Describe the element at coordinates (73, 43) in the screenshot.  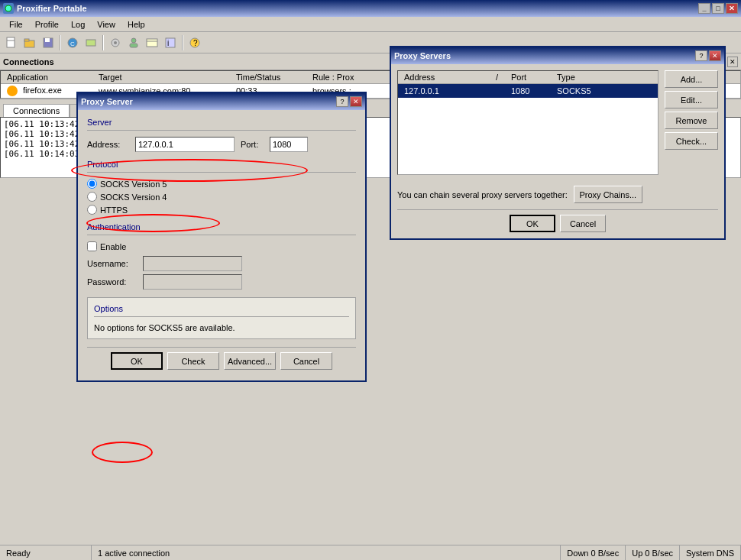
I see `toolbar-connections-btn: C` at that location.